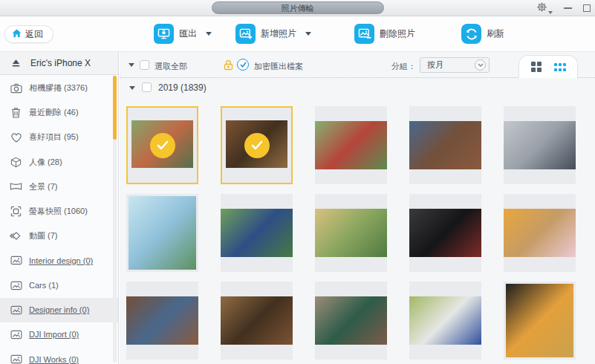  What do you see at coordinates (455, 65) in the screenshot?
I see `group-by-select: 按月` at bounding box center [455, 65].